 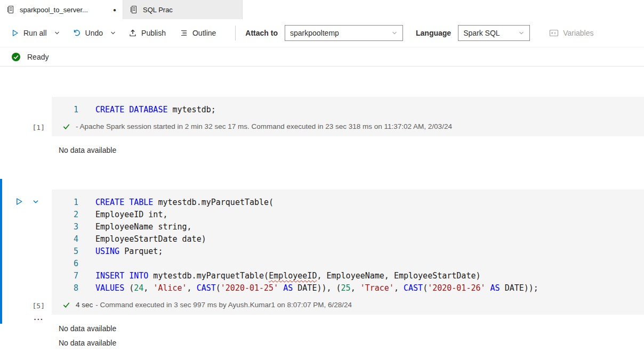 What do you see at coordinates (65, 251) in the screenshot?
I see `line-number: 5` at bounding box center [65, 251].